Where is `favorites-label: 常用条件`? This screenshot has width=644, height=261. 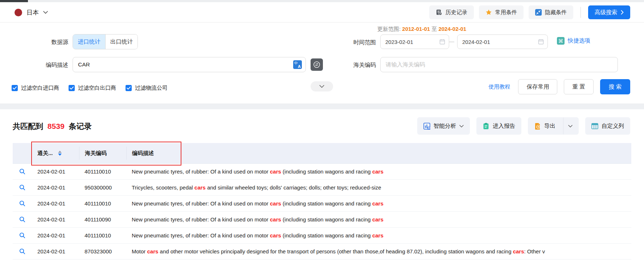 favorites-label: 常用条件 is located at coordinates (506, 12).